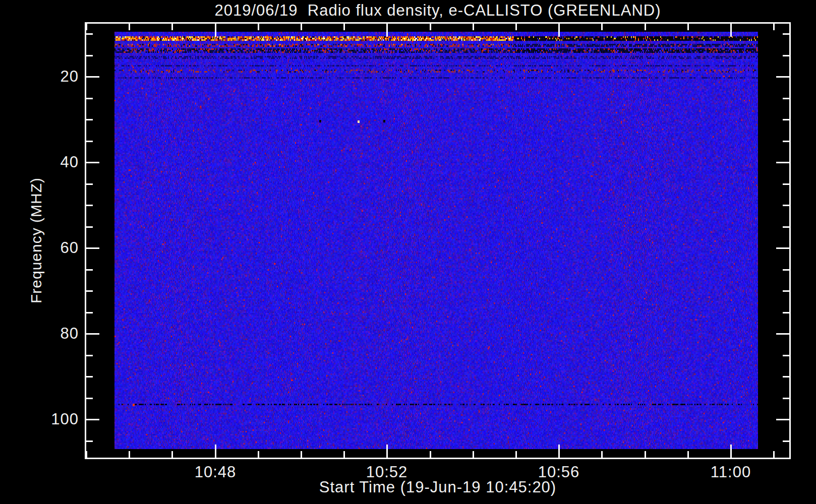  What do you see at coordinates (438, 11) in the screenshot?
I see `chart-title: 2019/06/19 Radio flux density, e-CALLIST…` at bounding box center [438, 11].